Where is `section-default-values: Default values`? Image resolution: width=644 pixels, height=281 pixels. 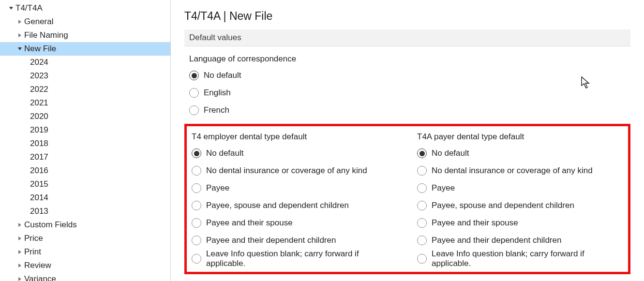
section-default-values: Default values is located at coordinates (407, 38).